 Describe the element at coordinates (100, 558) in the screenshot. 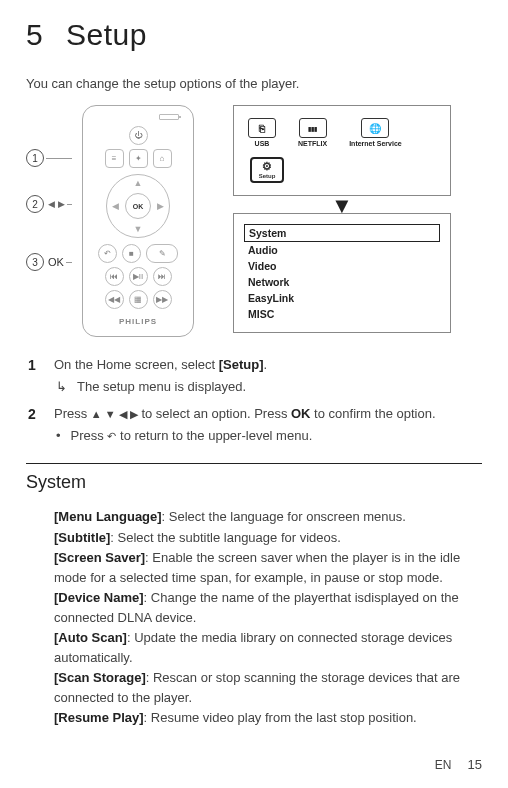

I see `def-screensaver-key: [Screen Saver]` at that location.